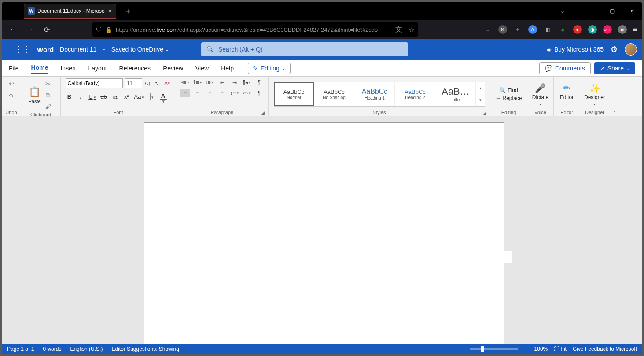 The image size is (644, 356). I want to click on styles-dialog-launcher: ◢, so click(485, 113).